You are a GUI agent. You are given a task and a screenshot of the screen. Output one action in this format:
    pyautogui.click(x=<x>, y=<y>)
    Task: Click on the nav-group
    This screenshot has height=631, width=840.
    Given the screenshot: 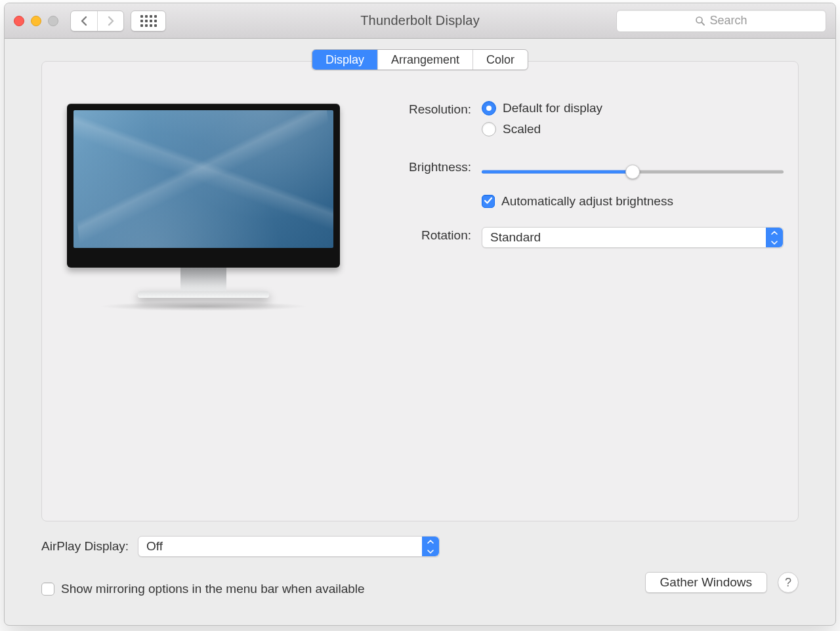 What is the action you would take?
    pyautogui.click(x=97, y=21)
    